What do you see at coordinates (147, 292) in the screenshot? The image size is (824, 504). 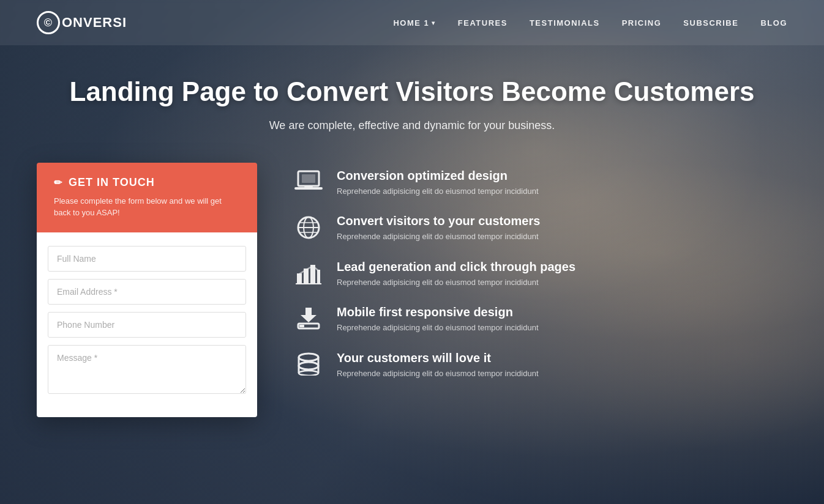 I see `email-input` at bounding box center [147, 292].